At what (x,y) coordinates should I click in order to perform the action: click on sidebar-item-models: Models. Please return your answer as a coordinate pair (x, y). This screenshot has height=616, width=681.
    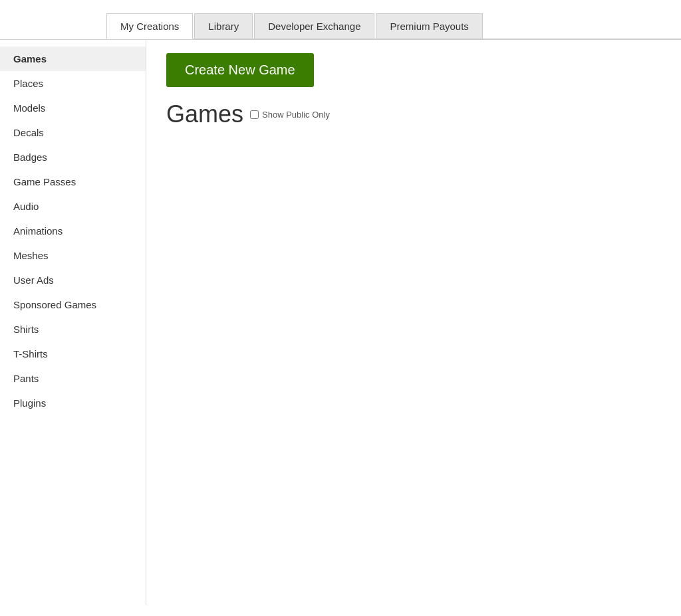
    Looking at the image, I should click on (73, 108).